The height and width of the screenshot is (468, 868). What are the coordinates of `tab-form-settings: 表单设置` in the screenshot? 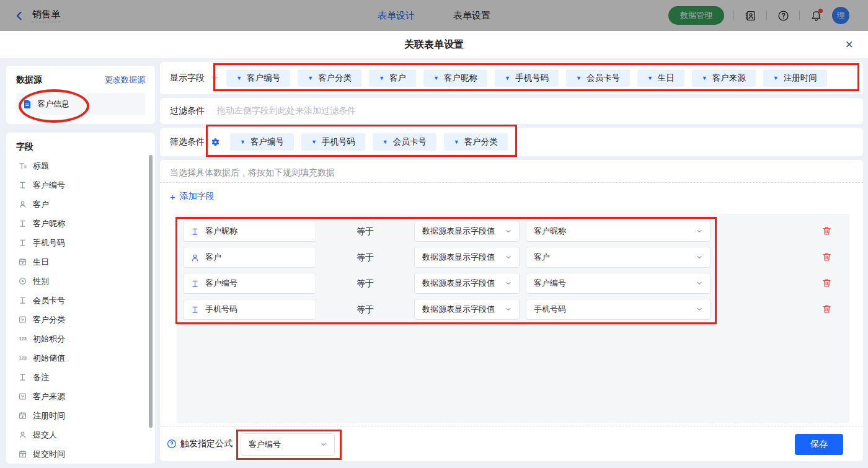 It's located at (472, 16).